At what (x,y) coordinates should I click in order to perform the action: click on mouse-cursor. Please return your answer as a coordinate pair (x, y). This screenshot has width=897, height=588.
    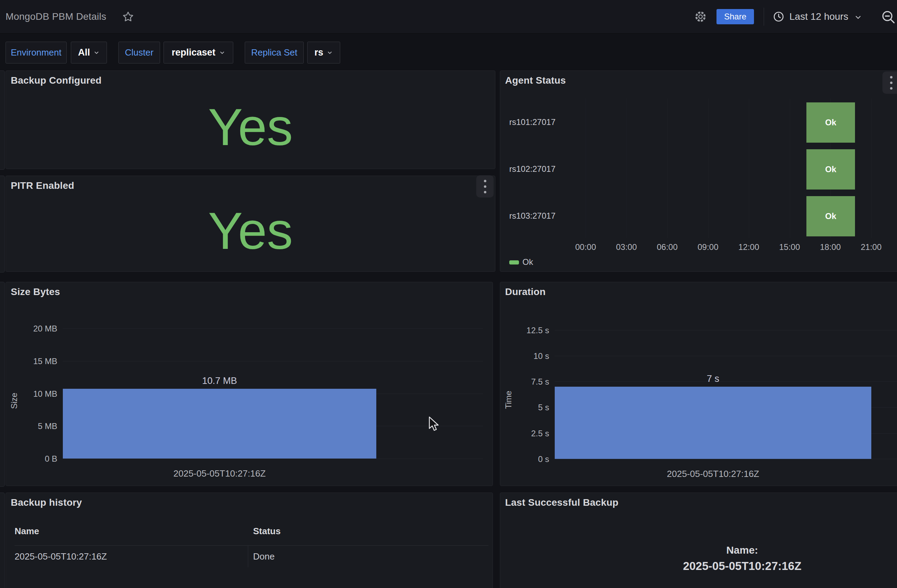
    Looking at the image, I should click on (435, 424).